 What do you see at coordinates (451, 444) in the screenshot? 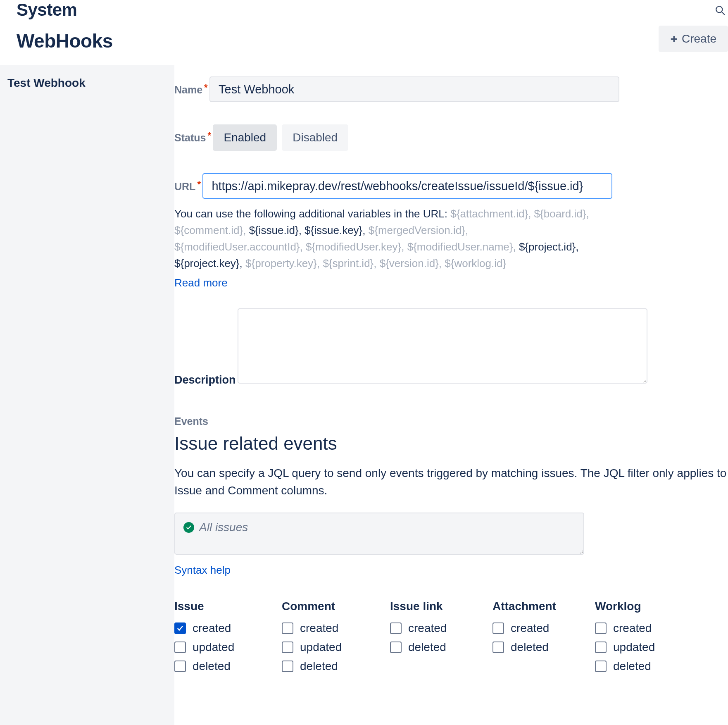
I see `events-title: Issue related events` at bounding box center [451, 444].